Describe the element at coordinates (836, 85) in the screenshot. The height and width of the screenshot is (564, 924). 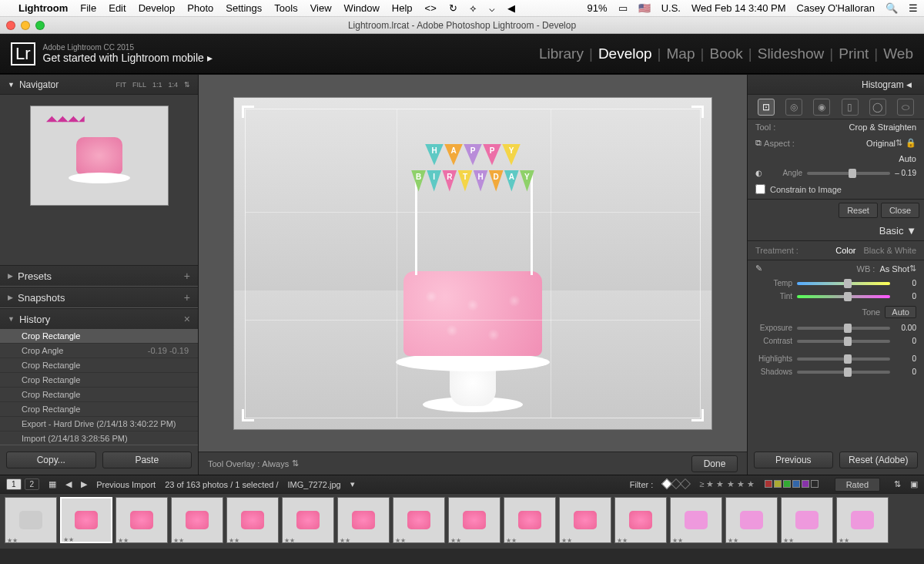
I see `histogram-header: Histogram ◀` at that location.